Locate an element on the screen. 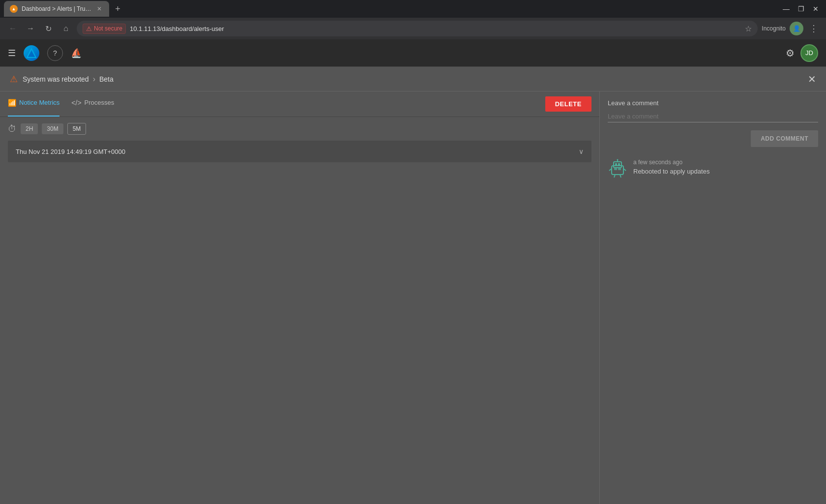 This screenshot has height=504, width=826. user-avatar: JD is located at coordinates (809, 53).